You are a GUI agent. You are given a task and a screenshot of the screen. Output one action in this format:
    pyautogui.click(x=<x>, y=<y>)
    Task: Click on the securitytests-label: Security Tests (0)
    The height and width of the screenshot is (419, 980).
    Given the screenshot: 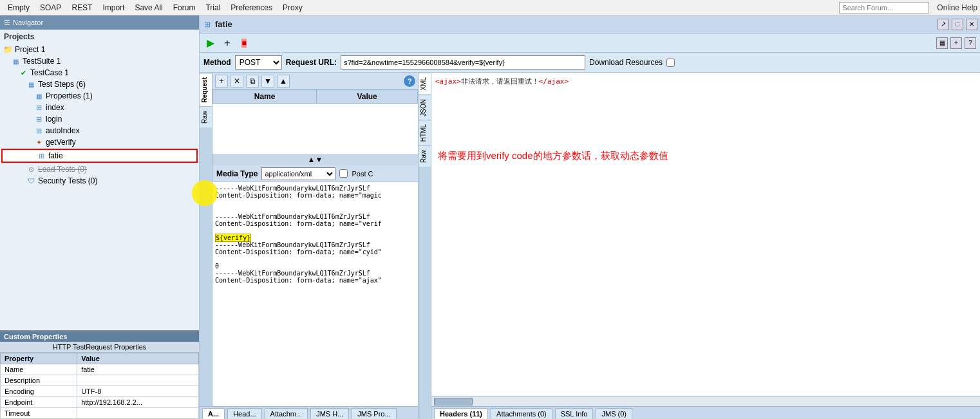 What is the action you would take?
    pyautogui.click(x=68, y=181)
    